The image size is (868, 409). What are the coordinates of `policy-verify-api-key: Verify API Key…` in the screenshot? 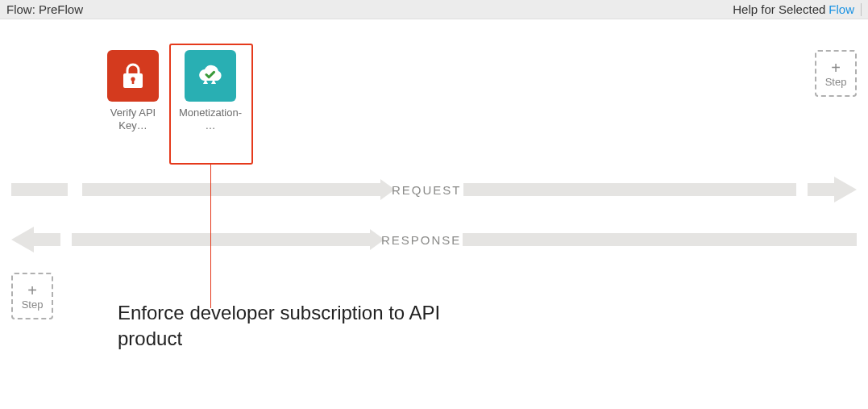 It's located at (133, 91).